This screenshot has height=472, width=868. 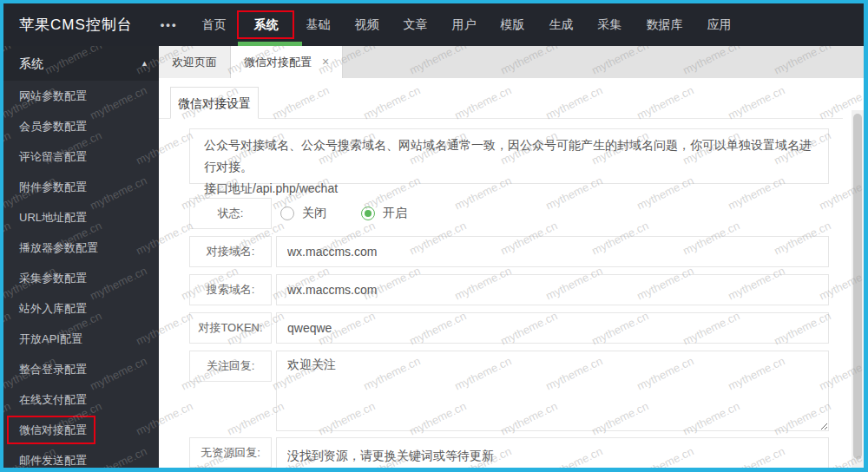 I want to click on page-tab-1: 微信对接配置×, so click(x=286, y=62).